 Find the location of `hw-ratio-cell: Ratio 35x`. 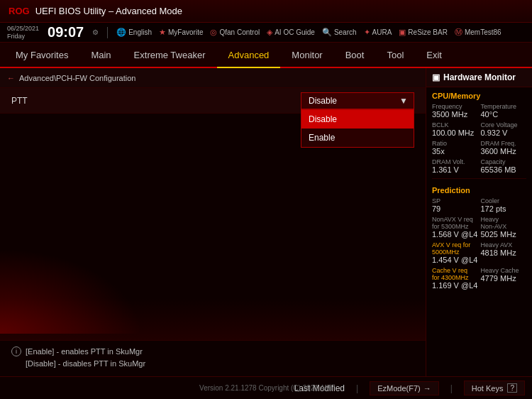

hw-ratio-cell: Ratio 35x is located at coordinates (455, 148).